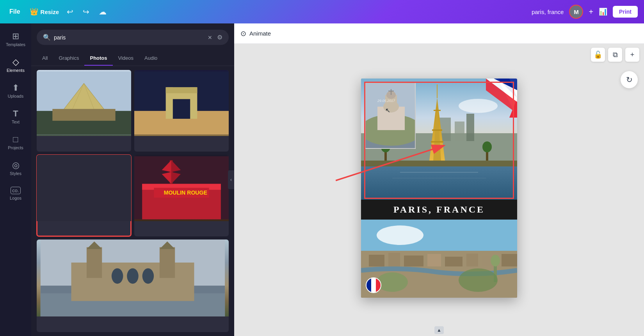  What do you see at coordinates (44, 12) in the screenshot?
I see `resize-button: 👑 Resize` at bounding box center [44, 12].